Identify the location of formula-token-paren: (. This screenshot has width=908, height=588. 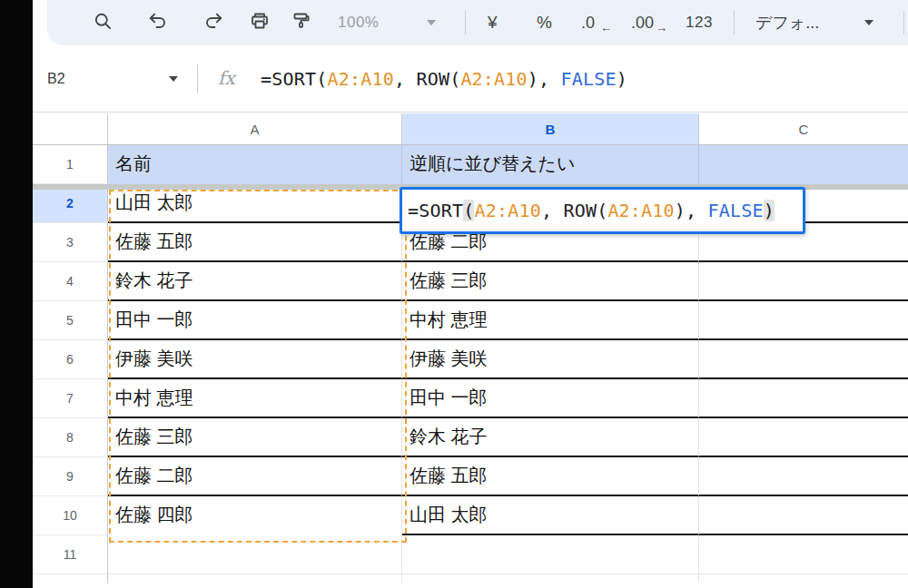
(469, 211).